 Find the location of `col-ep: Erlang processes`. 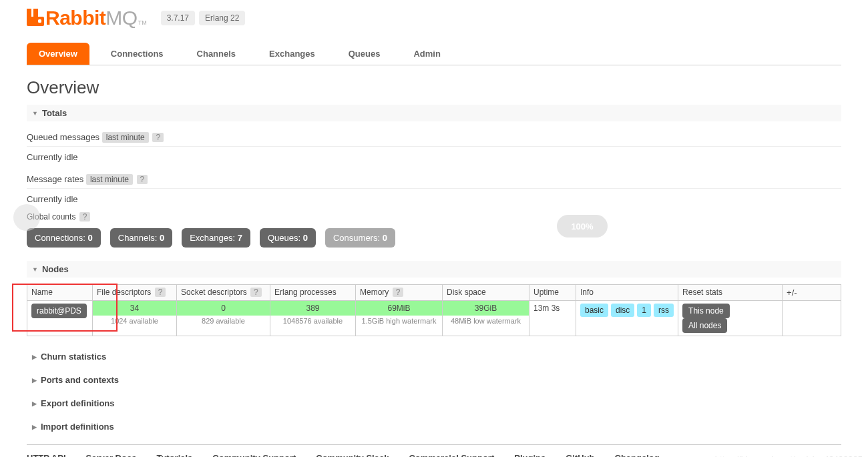

col-ep: Erlang processes is located at coordinates (313, 293).